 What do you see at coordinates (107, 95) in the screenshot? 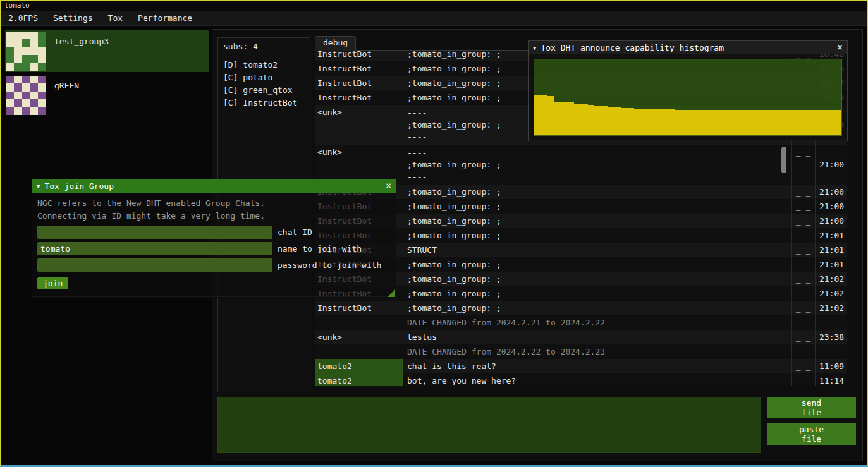
I see `group-list-item: gREEN` at bounding box center [107, 95].